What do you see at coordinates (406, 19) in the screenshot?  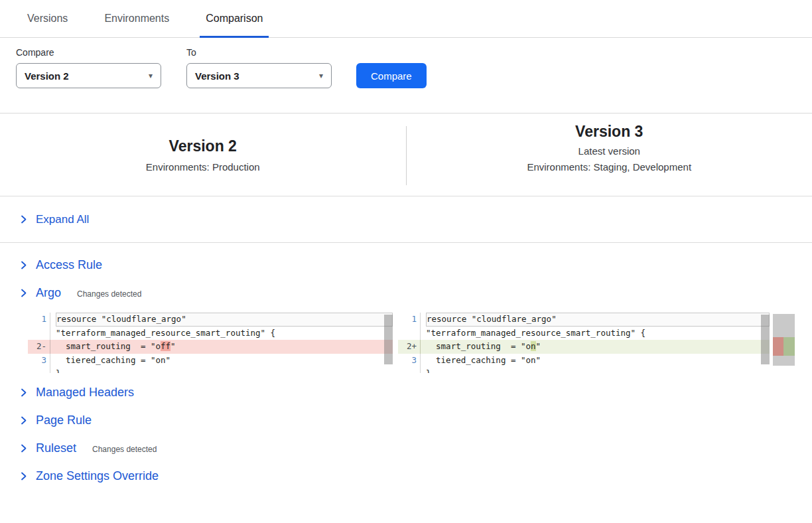 I see `tab-bar: Versions Environments Comparison` at bounding box center [406, 19].